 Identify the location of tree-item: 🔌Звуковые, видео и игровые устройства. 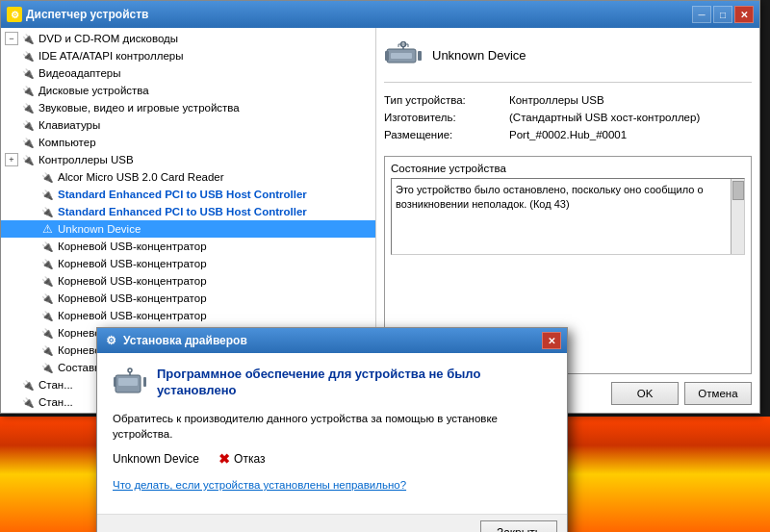
(189, 108).